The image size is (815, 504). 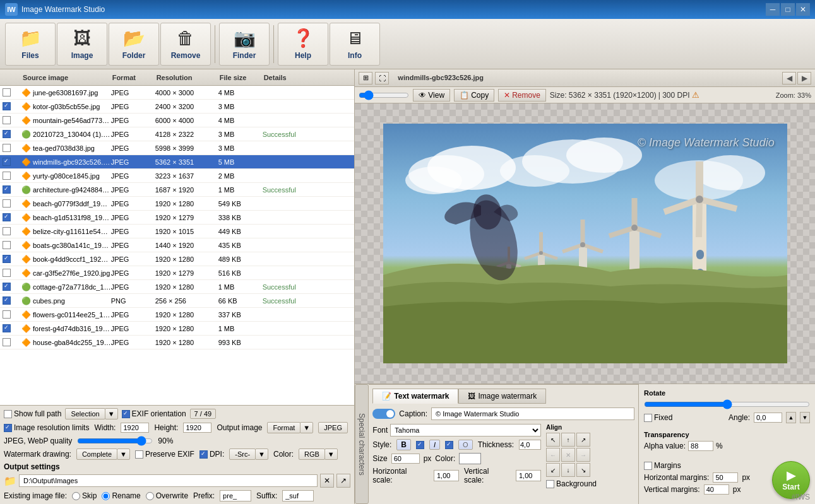 What do you see at coordinates (327, 481) in the screenshot?
I see `folder-clear-button: ✕` at bounding box center [327, 481].